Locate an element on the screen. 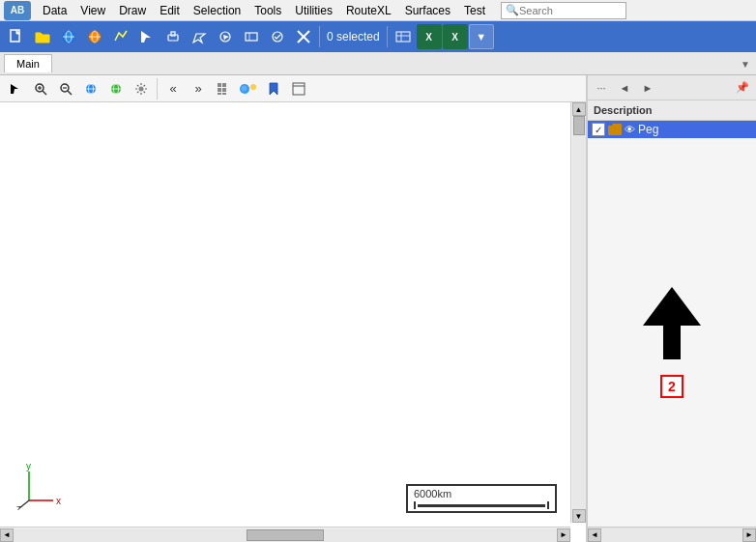 Image resolution: width=756 pixels, height=542 pixels. tab-dropdown: ▼ is located at coordinates (748, 64).